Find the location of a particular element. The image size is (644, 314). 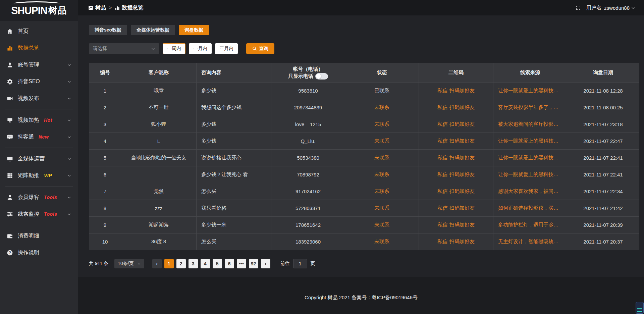

sidebar-item-抖音SEO: 抖音SEO is located at coordinates (39, 82).